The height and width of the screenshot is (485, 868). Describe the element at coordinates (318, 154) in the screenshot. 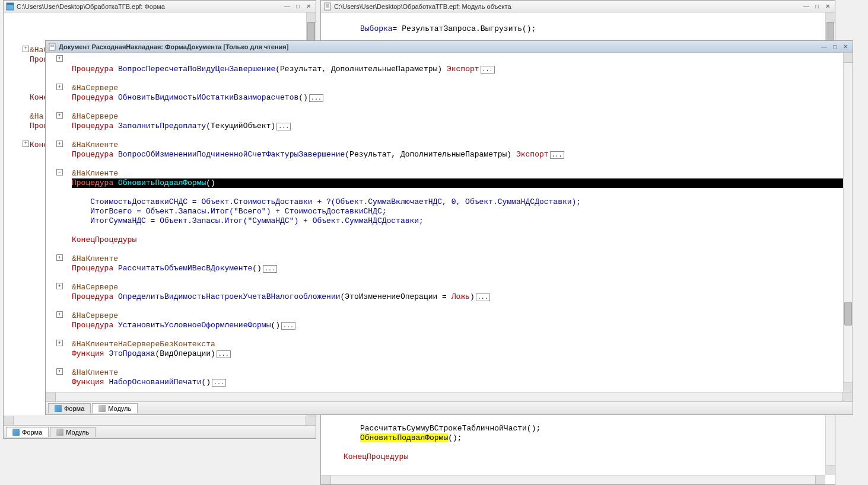

I see `code-line: Процедура ВопросОбИзмененииПодчиненнойСч…` at that location.